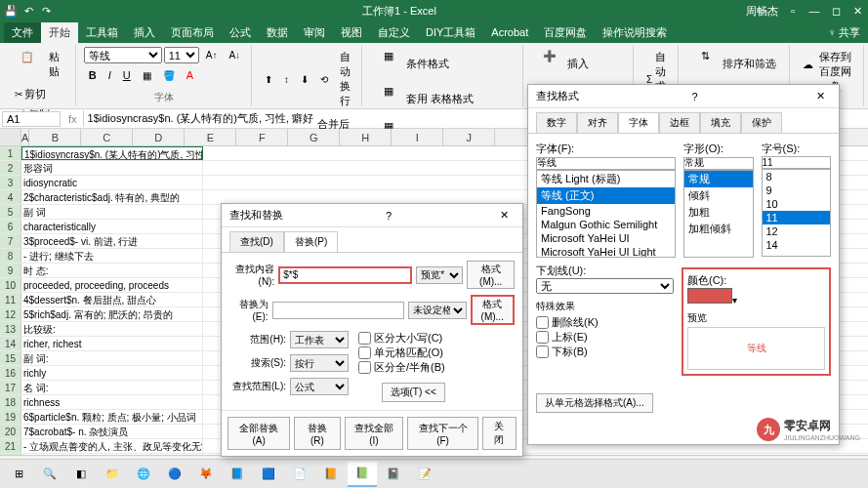 The width and height of the screenshot is (868, 488). Describe the element at coordinates (11, 168) in the screenshot. I see `row-header: 2` at that location.